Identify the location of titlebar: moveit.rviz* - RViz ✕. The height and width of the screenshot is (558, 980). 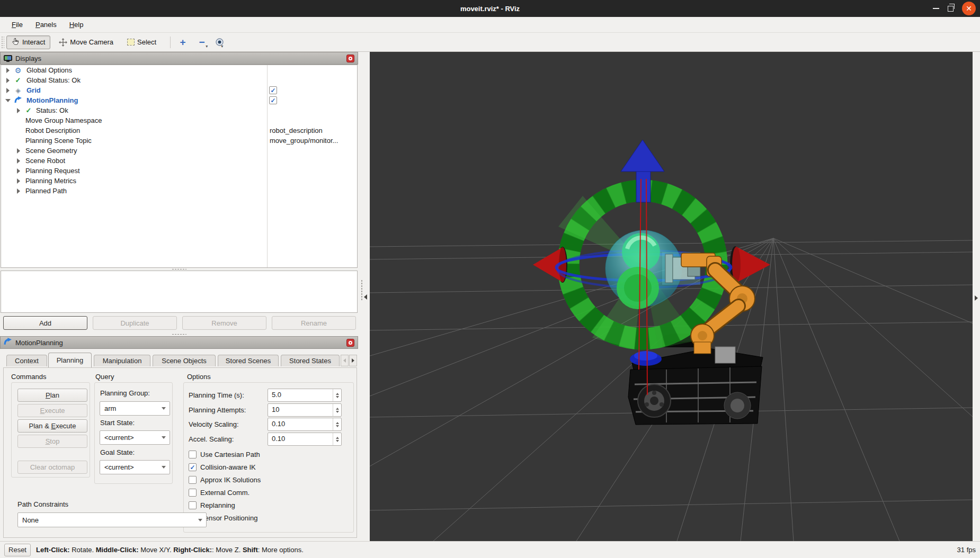
(490, 8).